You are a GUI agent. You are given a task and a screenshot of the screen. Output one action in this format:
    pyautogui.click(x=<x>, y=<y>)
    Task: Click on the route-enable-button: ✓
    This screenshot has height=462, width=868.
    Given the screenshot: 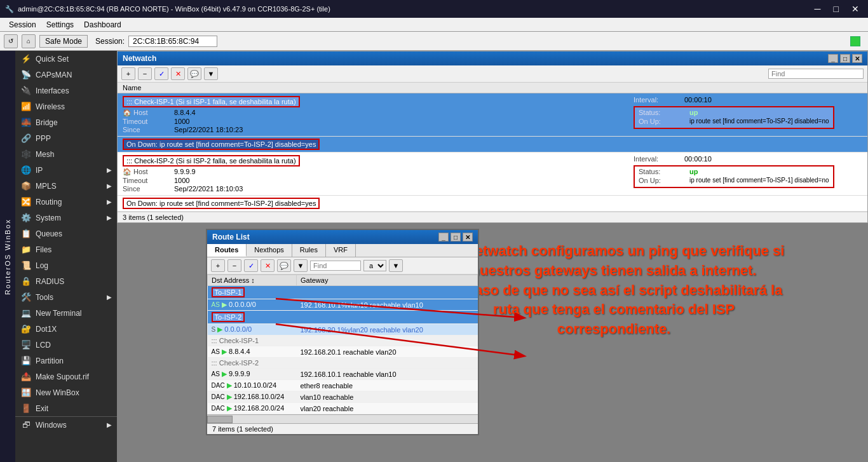 What is the action you would take?
    pyautogui.click(x=251, y=266)
    